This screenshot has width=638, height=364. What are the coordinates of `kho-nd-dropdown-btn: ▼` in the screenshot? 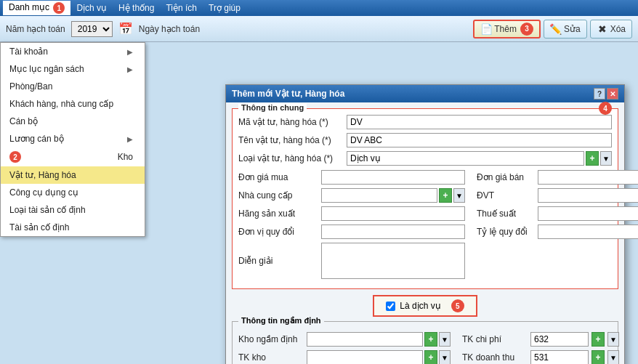 It's located at (445, 339).